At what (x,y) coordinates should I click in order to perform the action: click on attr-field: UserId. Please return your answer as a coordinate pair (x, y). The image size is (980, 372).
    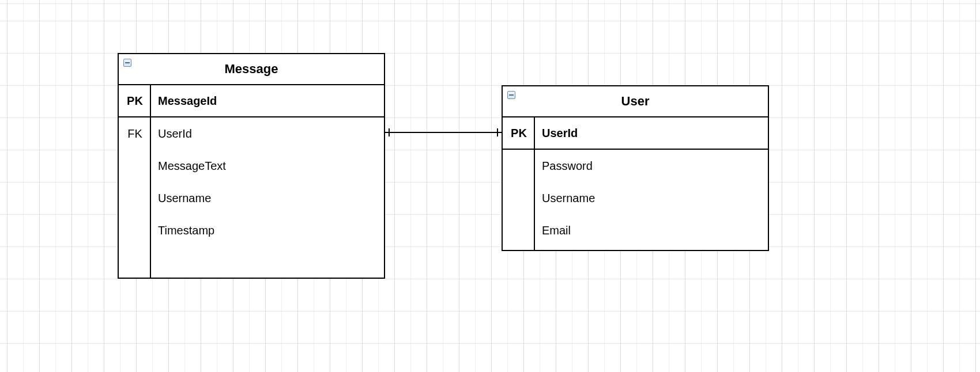
    Looking at the image, I should click on (267, 134).